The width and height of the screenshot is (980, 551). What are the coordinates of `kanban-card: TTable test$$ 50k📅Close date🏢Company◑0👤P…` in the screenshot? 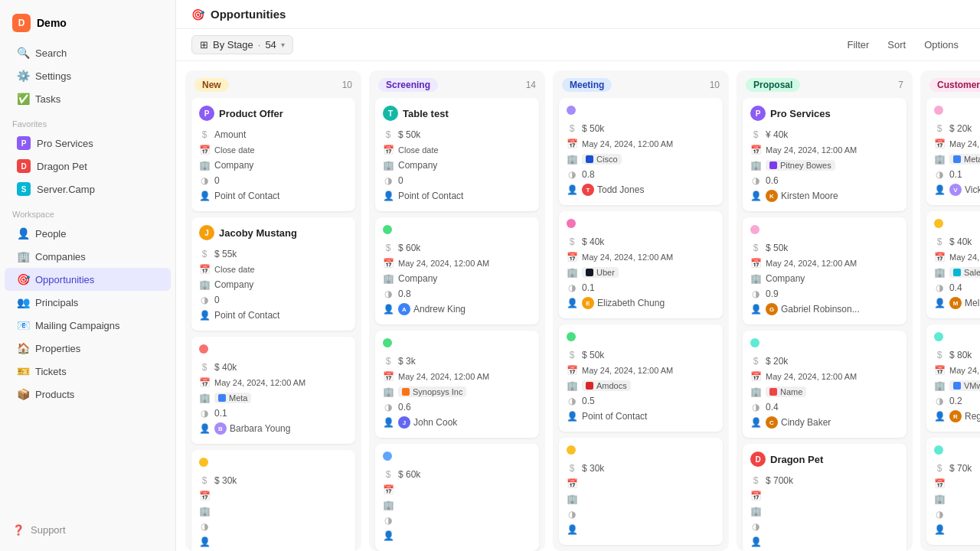 It's located at (457, 155).